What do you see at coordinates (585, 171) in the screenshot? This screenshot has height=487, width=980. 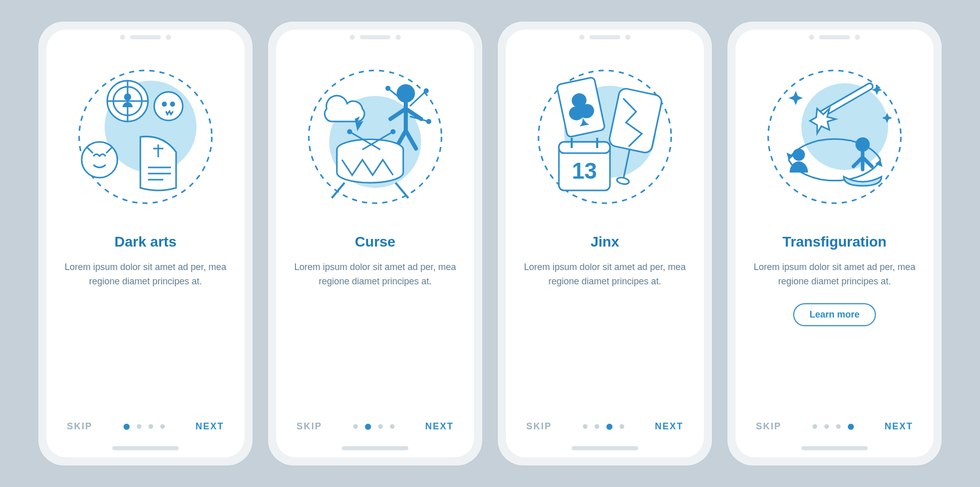 I see `calendar-number: 13` at bounding box center [585, 171].